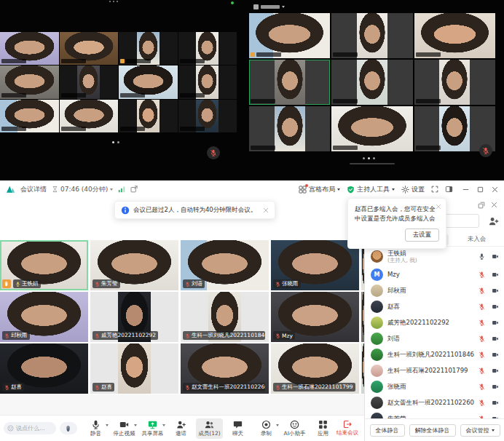 This screenshot has height=441, width=504. What do you see at coordinates (34, 189) in the screenshot?
I see `meeting-details-button: 会议详情` at bounding box center [34, 189].